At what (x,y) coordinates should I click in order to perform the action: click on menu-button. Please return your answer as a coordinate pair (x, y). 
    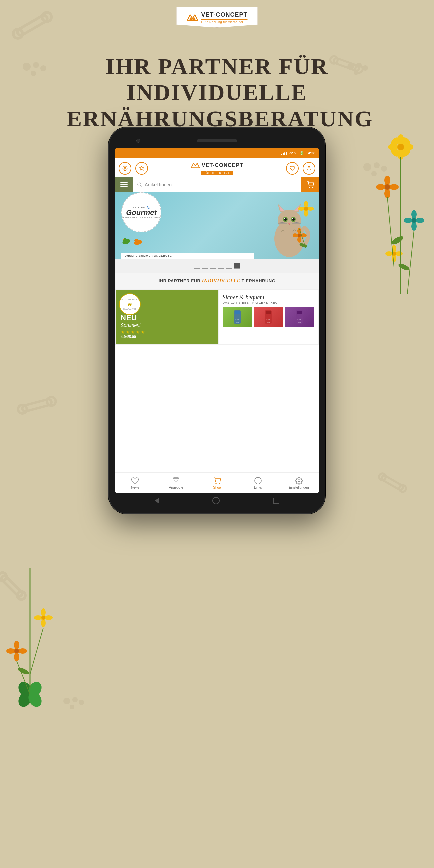
    Looking at the image, I should click on (124, 185).